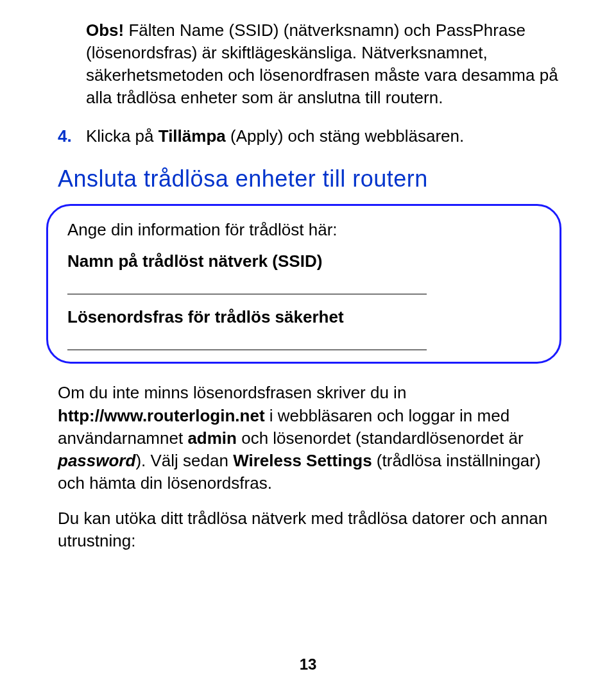  I want to click on help-c: och lösenordet (standardlösenordet är, so click(380, 438).